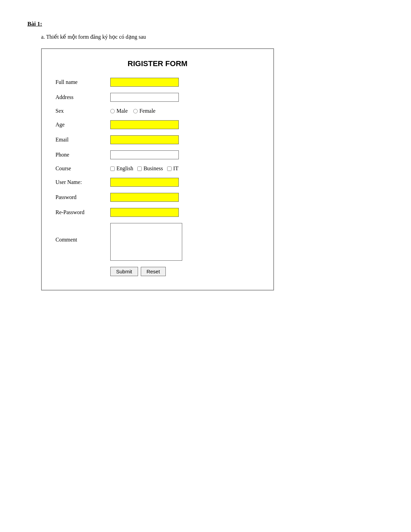 Image resolution: width=411 pixels, height=532 pixels. What do you see at coordinates (83, 111) in the screenshot?
I see `sex-label: Sex` at bounding box center [83, 111].